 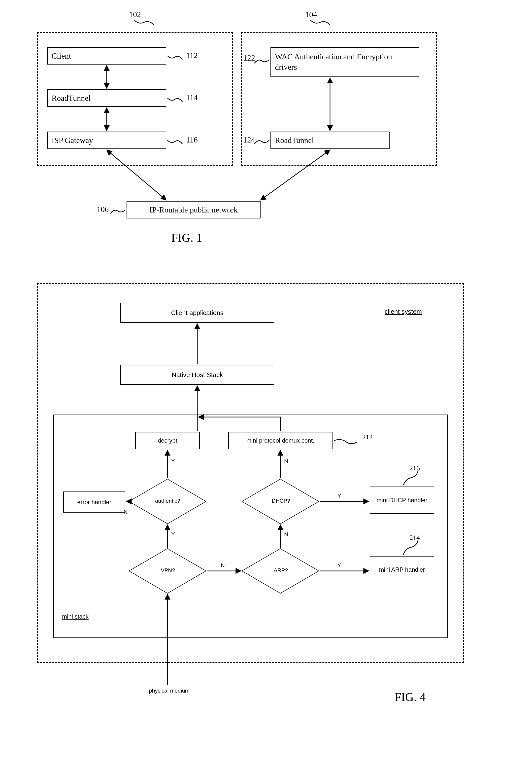 What do you see at coordinates (194, 210) in the screenshot?
I see `box-ip-network: IP-Routable public network` at bounding box center [194, 210].